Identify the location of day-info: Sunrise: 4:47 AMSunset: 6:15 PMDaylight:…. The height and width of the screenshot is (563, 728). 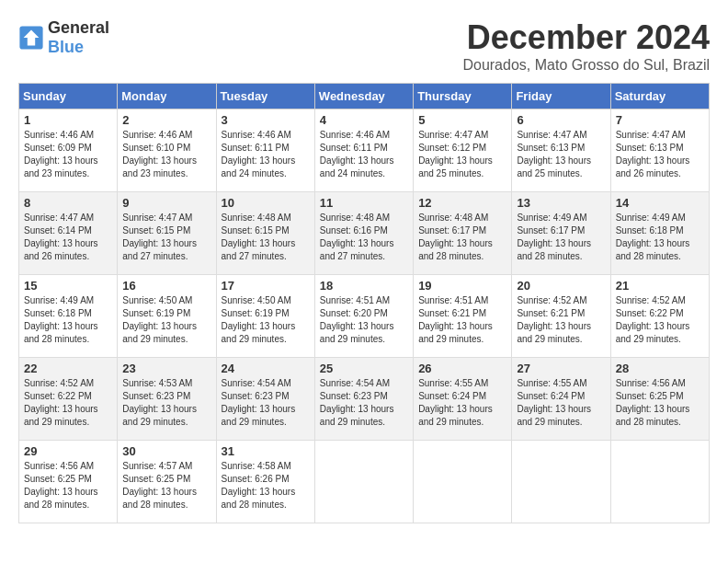
(160, 237).